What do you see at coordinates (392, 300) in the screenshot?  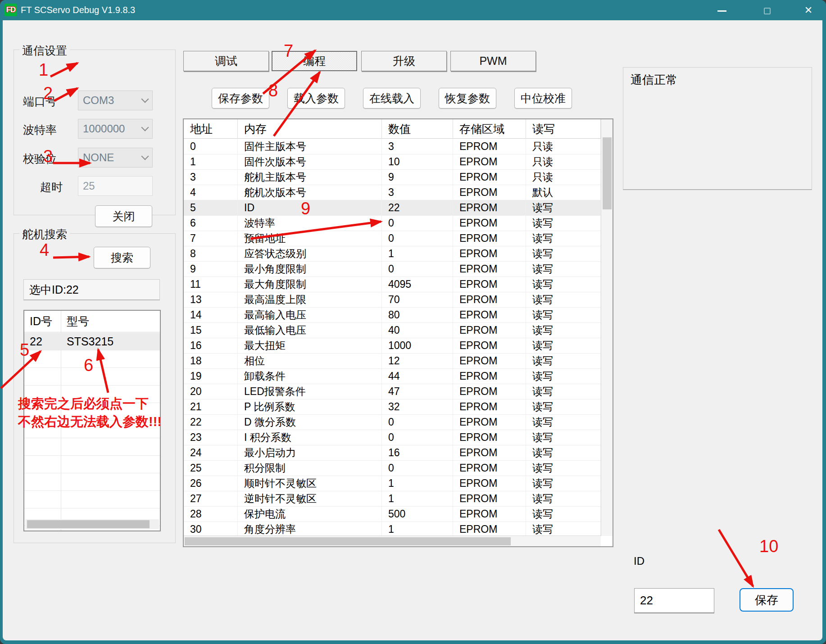 I see `table-row: 13最高温度上限70EPROM读写` at bounding box center [392, 300].